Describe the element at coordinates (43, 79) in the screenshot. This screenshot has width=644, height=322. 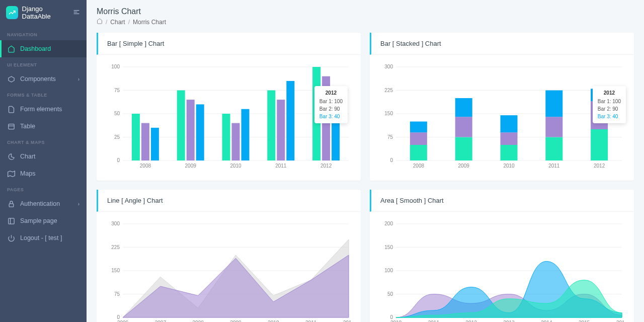
I see `sidebar-item-components: Components ›` at that location.